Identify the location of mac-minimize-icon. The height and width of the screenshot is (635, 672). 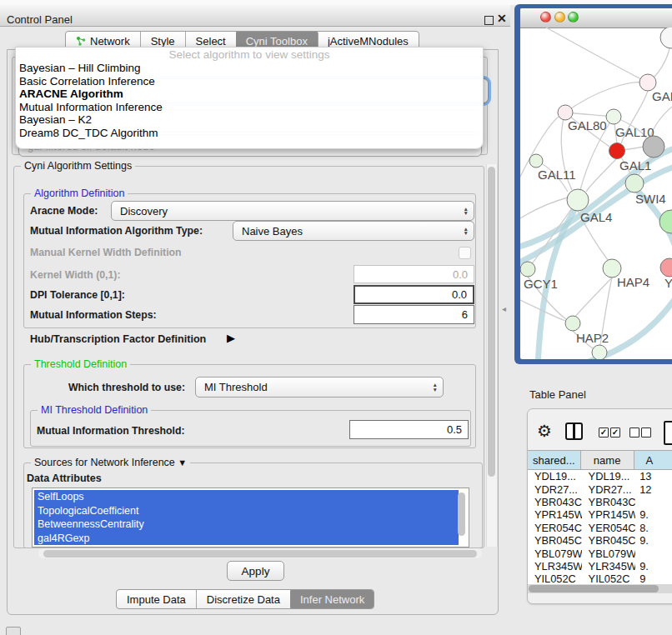
(560, 17).